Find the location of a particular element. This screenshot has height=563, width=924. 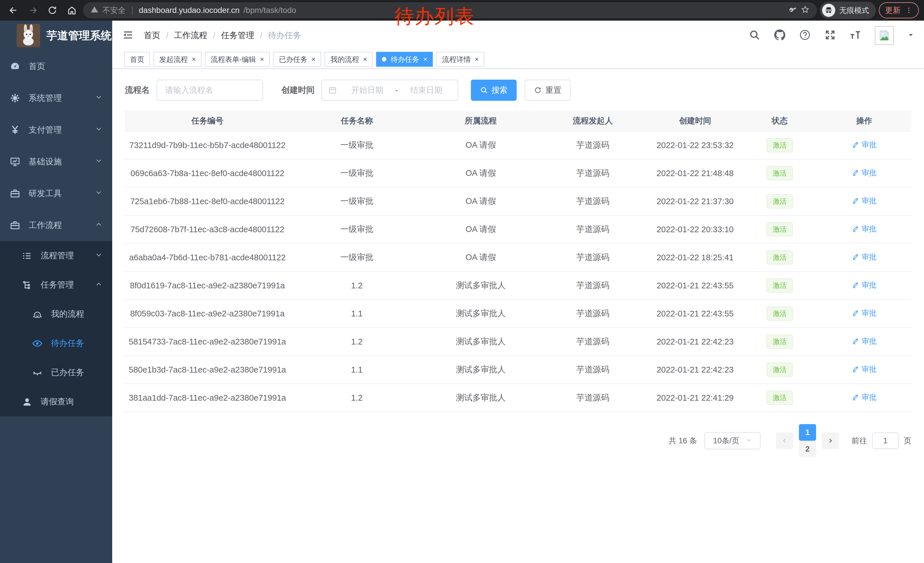

logo-avatar is located at coordinates (28, 35).